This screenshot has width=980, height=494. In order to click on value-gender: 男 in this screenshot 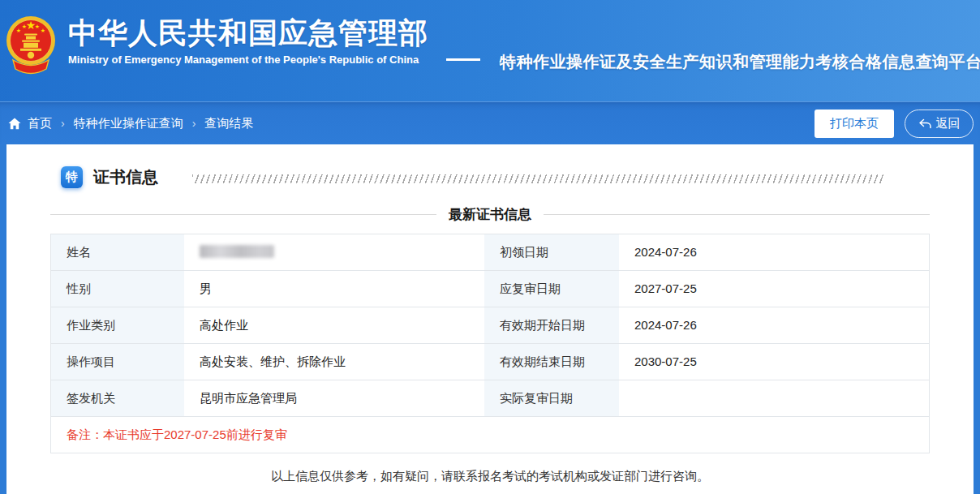, I will do `click(334, 289)`.